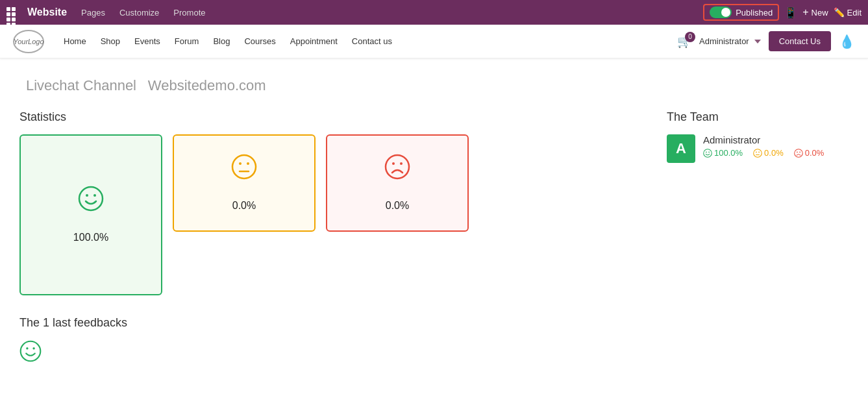  I want to click on brand-label: Website, so click(47, 12).